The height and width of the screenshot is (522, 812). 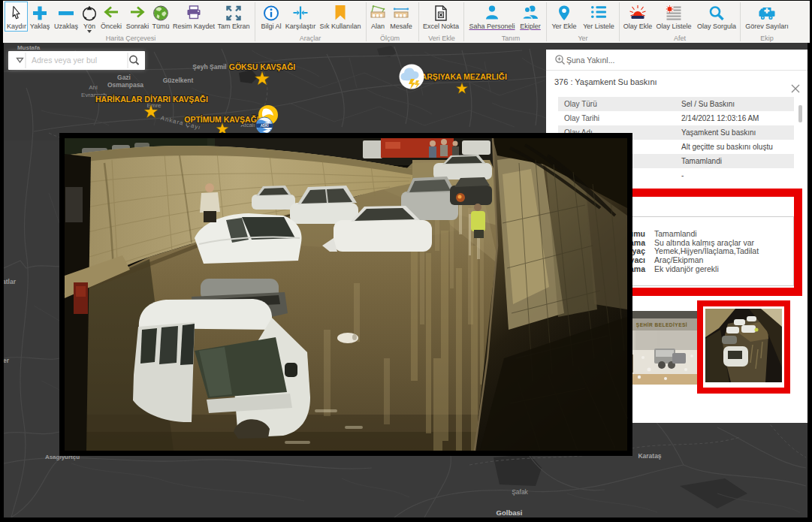 What do you see at coordinates (65, 60) in the screenshot?
I see `svg-text: Adres veya yer bul` at bounding box center [65, 60].